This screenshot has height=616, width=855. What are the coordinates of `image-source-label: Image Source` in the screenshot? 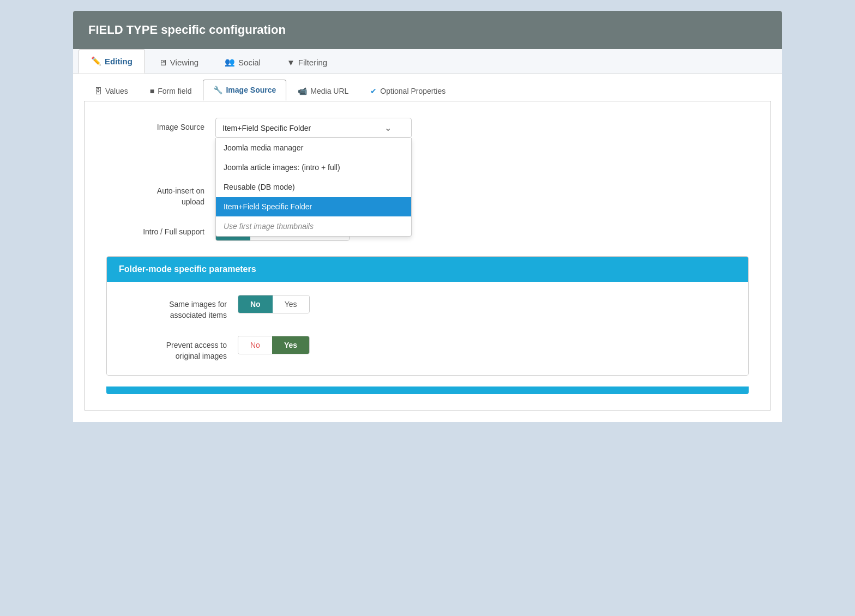 It's located at (161, 125).